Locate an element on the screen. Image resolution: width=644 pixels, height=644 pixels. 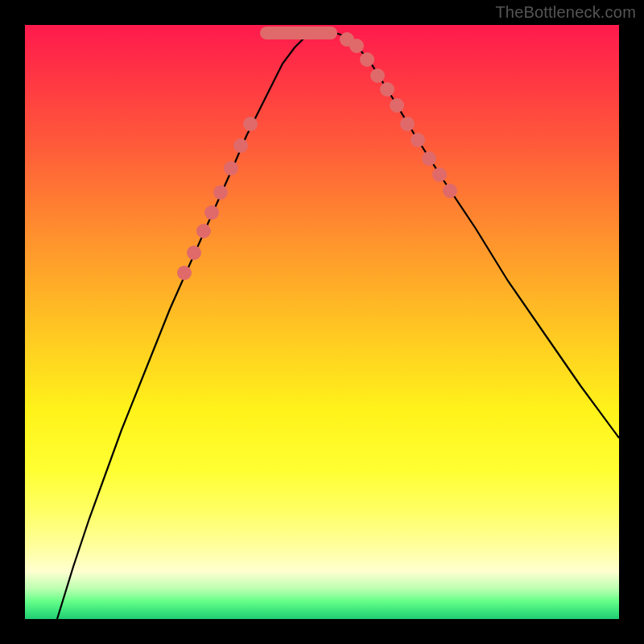
flat-segment-bar is located at coordinates (299, 33).